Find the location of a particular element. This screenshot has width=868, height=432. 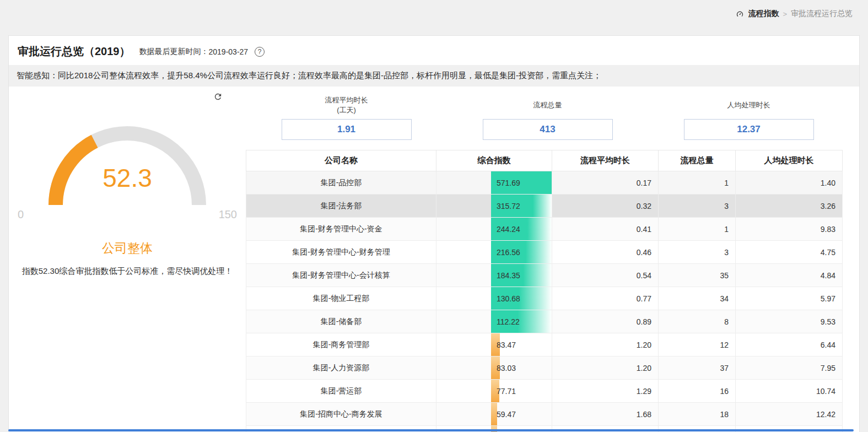

column-header-avg-duration: 流程平均时长 is located at coordinates (605, 161).